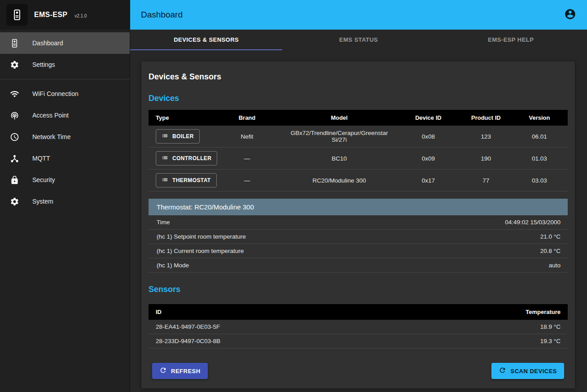 Image resolution: width=587 pixels, height=392 pixels. What do you see at coordinates (484, 312) in the screenshot?
I see `column-header-temperature: Temperature` at bounding box center [484, 312].